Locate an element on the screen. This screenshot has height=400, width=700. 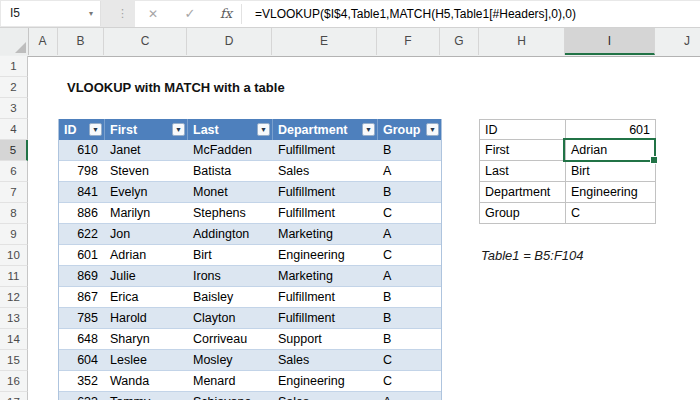
column-header-e: E is located at coordinates (324, 42).